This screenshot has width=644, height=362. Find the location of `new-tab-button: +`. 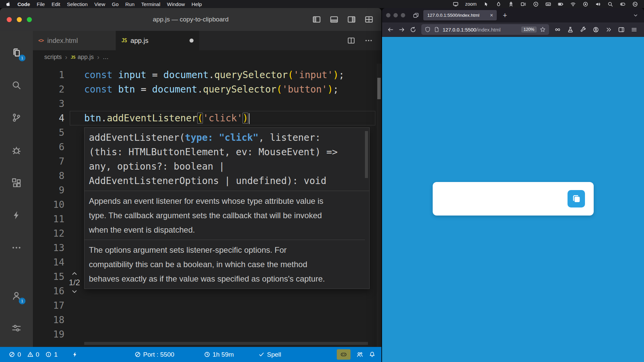

new-tab-button: + is located at coordinates (505, 15).